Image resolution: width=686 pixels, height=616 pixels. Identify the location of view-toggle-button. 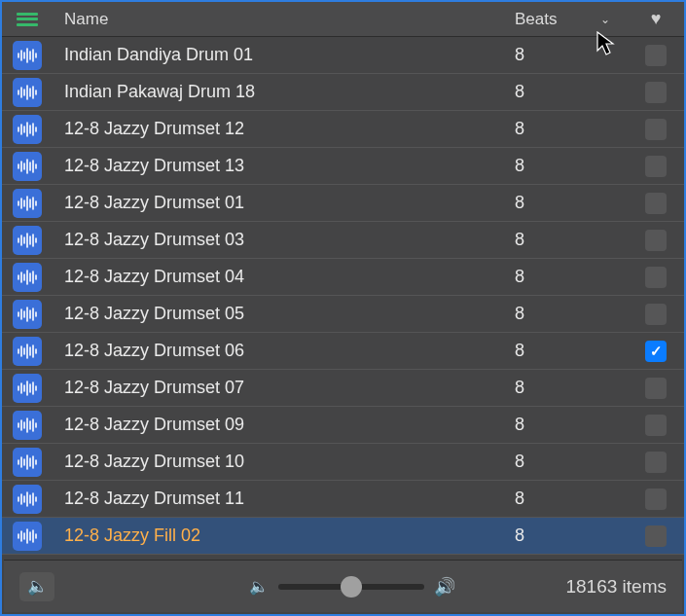
(27, 19).